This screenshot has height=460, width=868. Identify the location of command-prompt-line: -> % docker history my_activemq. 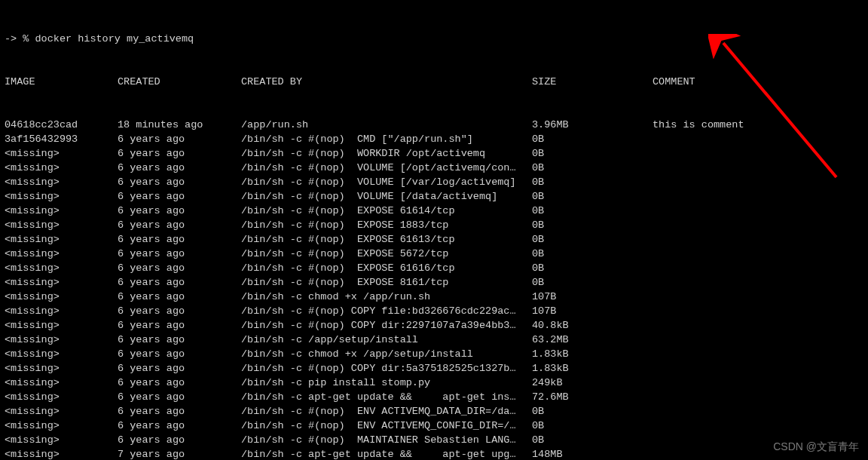
(434, 39).